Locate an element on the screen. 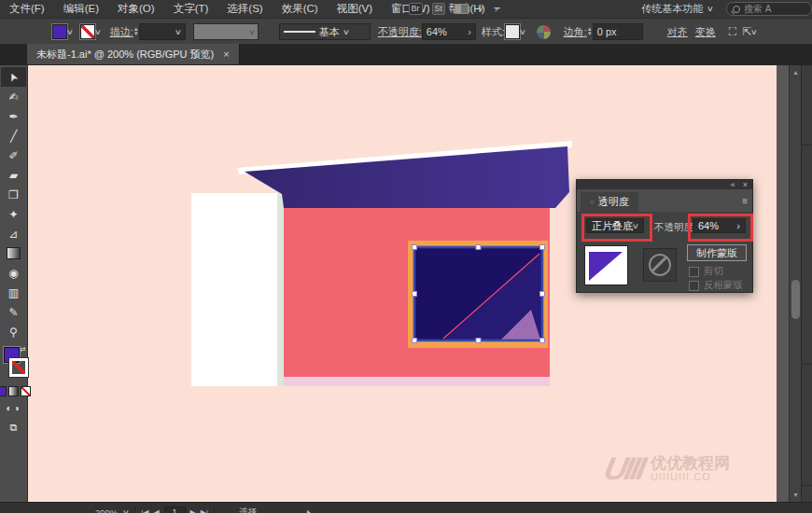 The height and width of the screenshot is (513, 812). zoom-tool-icon: ⚲ is located at coordinates (13, 332).